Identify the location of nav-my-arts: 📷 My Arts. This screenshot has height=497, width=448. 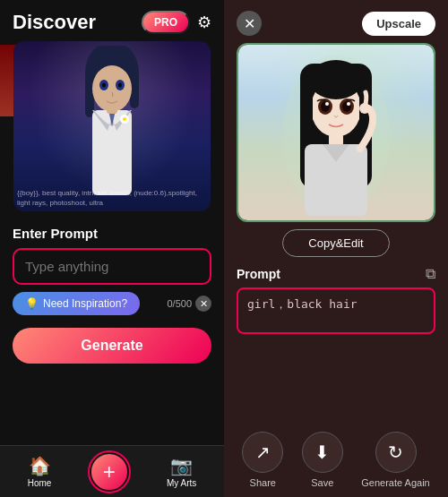
(181, 471).